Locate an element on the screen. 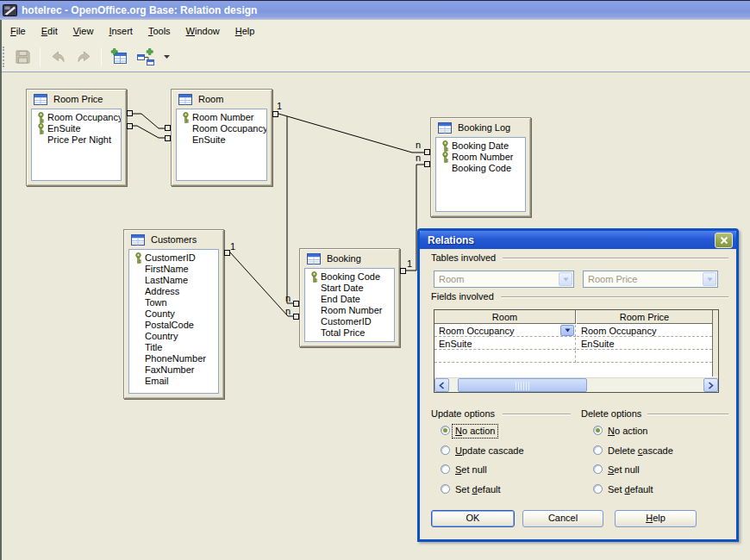 The width and height of the screenshot is (750, 560). table-box-booking: BookingBooking CodeStart DateEnd DateRoo… is located at coordinates (350, 298).